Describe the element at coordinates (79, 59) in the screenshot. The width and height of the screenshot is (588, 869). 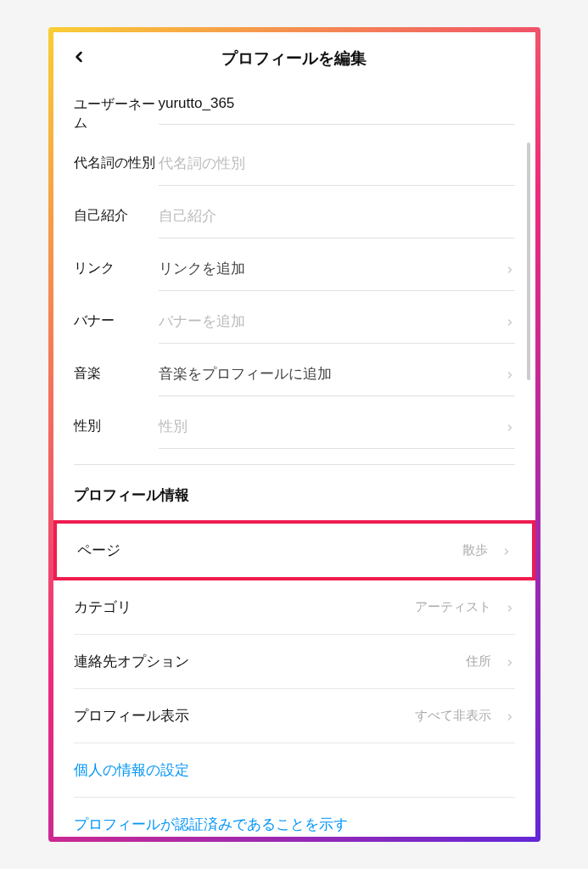
I see `chevron-left-icon` at that location.